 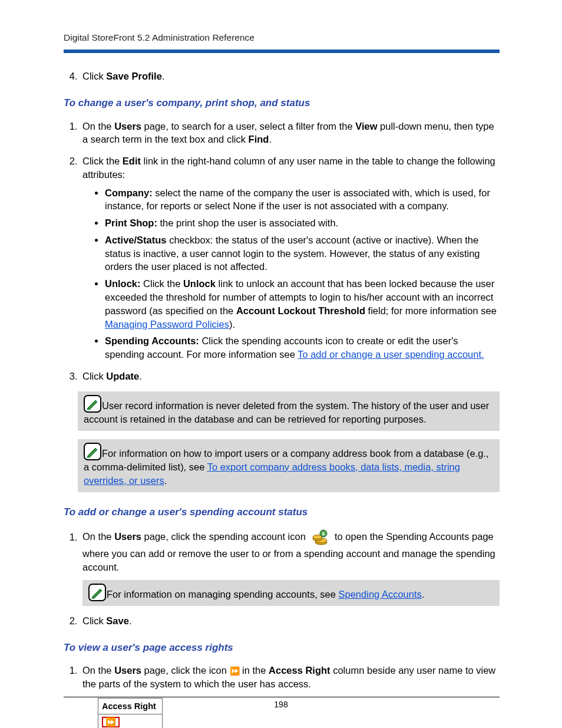 What do you see at coordinates (290, 621) in the screenshot?
I see `step-2-spending: Click Save.` at bounding box center [290, 621].